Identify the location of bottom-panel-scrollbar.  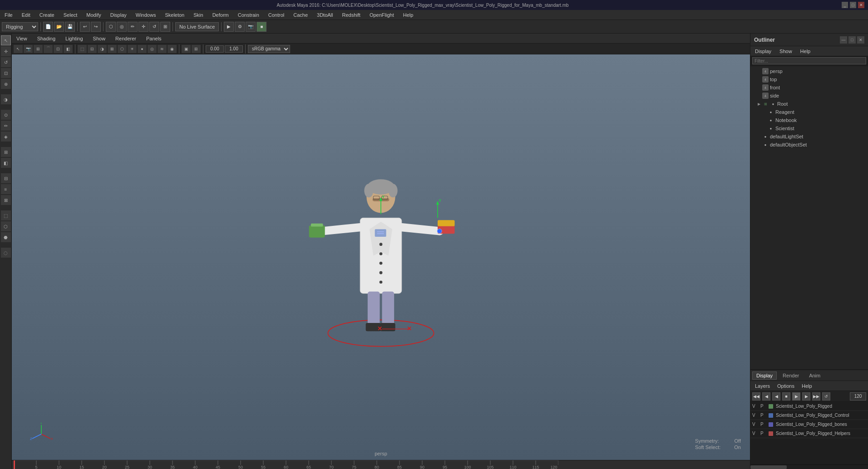
(809, 467).